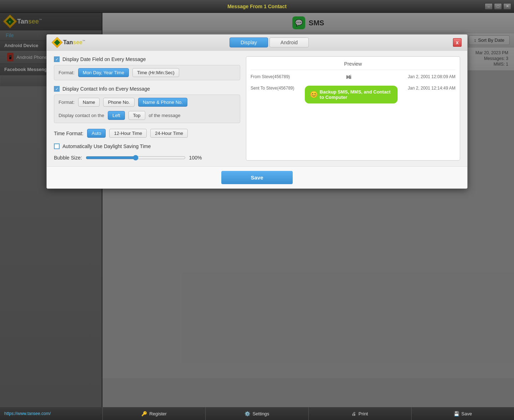 This screenshot has height=420, width=514. Describe the element at coordinates (147, 89) in the screenshot. I see `display-contact-checkbox-row: ✓ Display Contact Info on Every Message` at that location.